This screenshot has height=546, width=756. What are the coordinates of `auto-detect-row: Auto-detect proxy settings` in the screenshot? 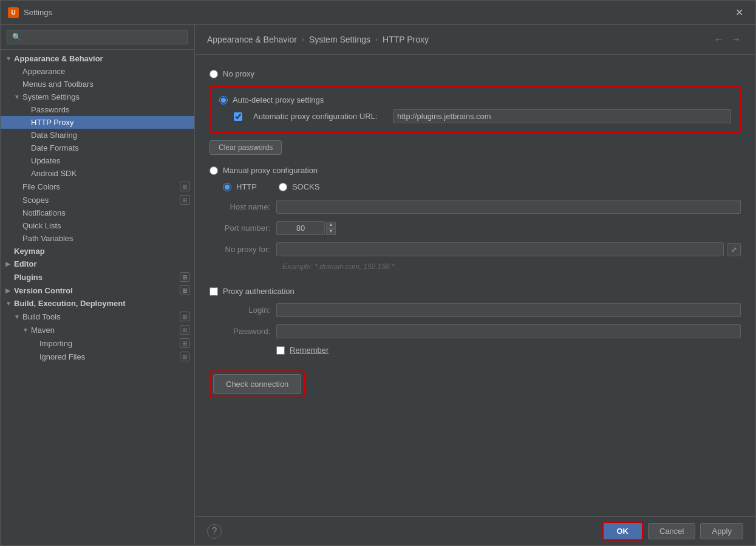 It's located at (475, 100).